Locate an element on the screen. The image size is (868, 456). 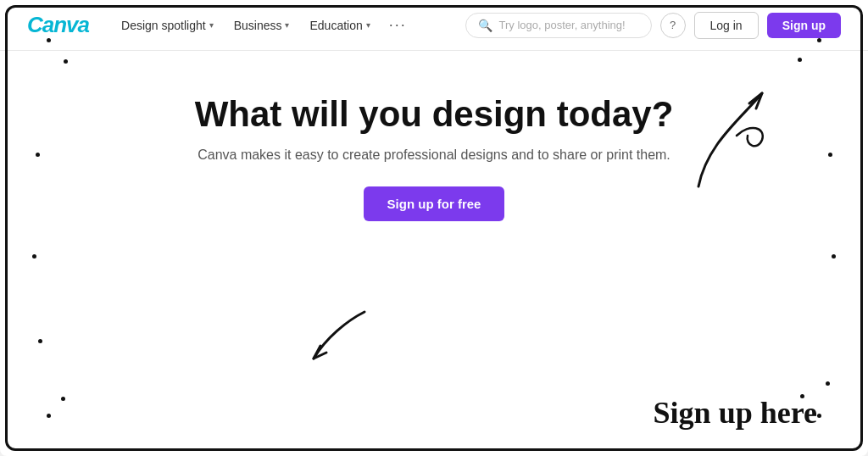
login-label: Log in is located at coordinates (726, 25).